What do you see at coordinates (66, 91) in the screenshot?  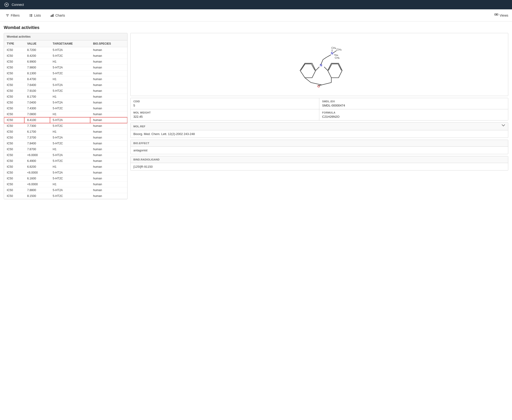 I see `table-row: IC507.91005-HT2Chuman` at bounding box center [66, 91].